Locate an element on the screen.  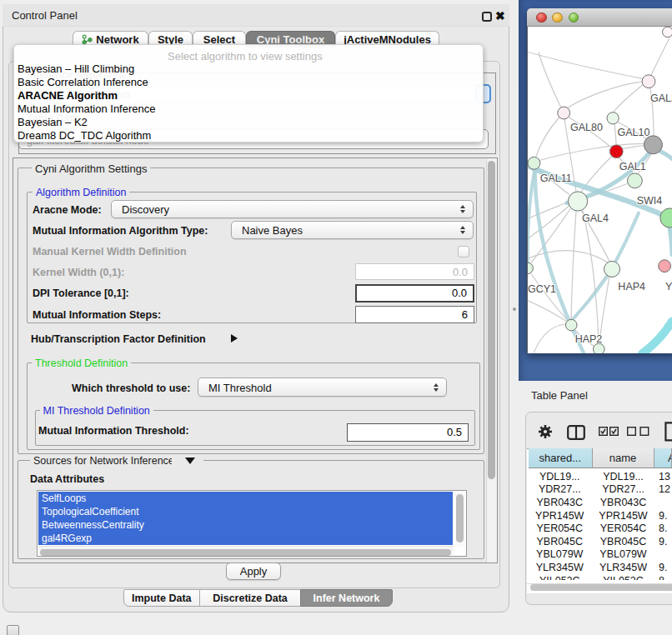
float-window-icon is located at coordinates (487, 17).